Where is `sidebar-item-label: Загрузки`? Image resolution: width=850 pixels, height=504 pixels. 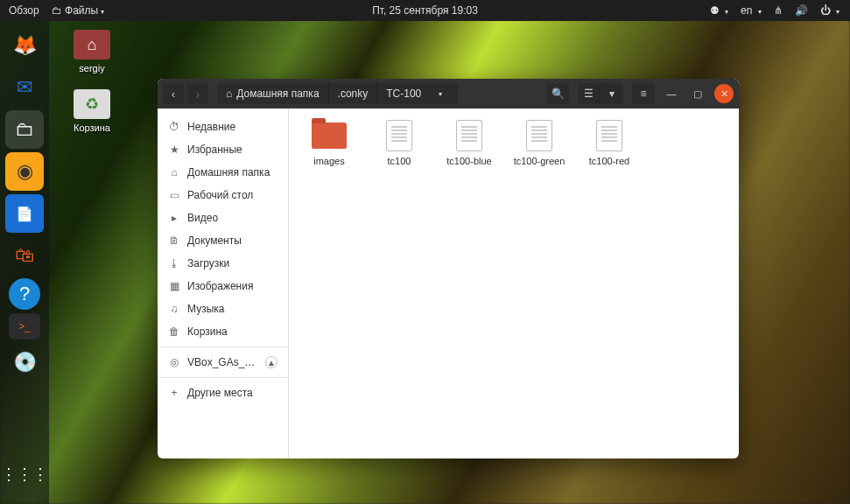
sidebar-item-label: Загрузки is located at coordinates (208, 263).